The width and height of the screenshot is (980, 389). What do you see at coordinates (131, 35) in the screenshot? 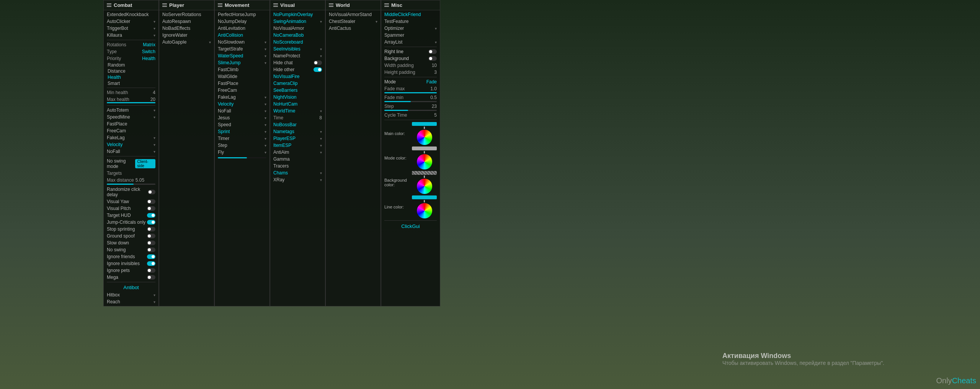
I see `killaura: Killaura ▾` at bounding box center [131, 35].